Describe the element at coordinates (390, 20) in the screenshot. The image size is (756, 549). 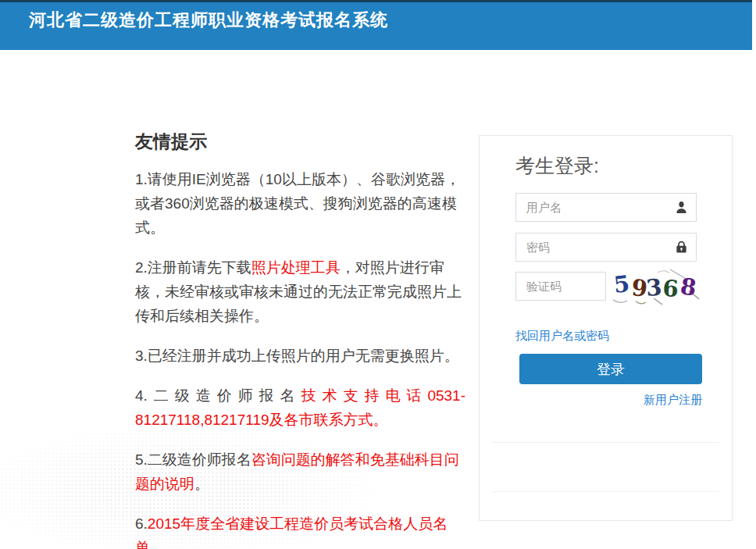
I see `page-title: 河北省二级造价工程师职业资格考试报名系统` at that location.